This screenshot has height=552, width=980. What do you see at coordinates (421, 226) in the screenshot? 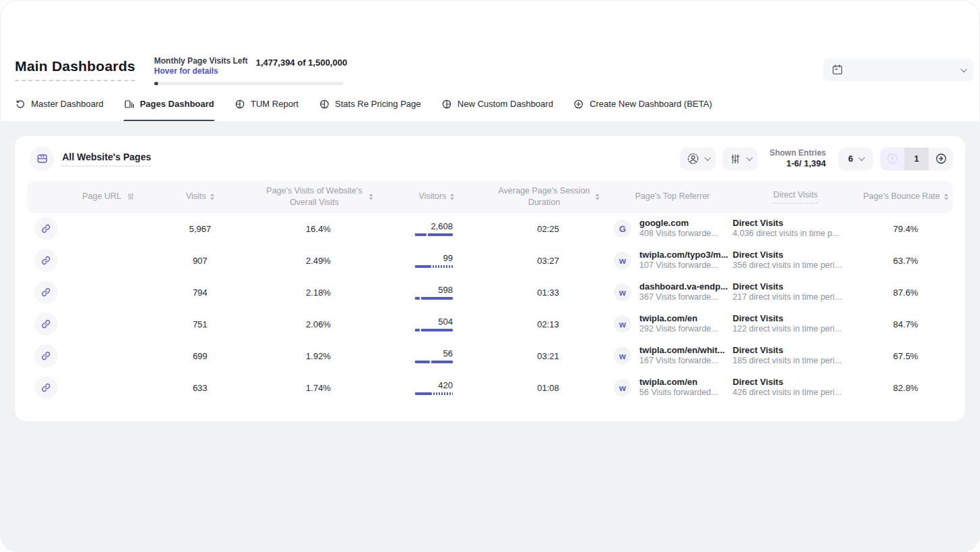
I see `visitors-value: 2,608` at bounding box center [421, 226].